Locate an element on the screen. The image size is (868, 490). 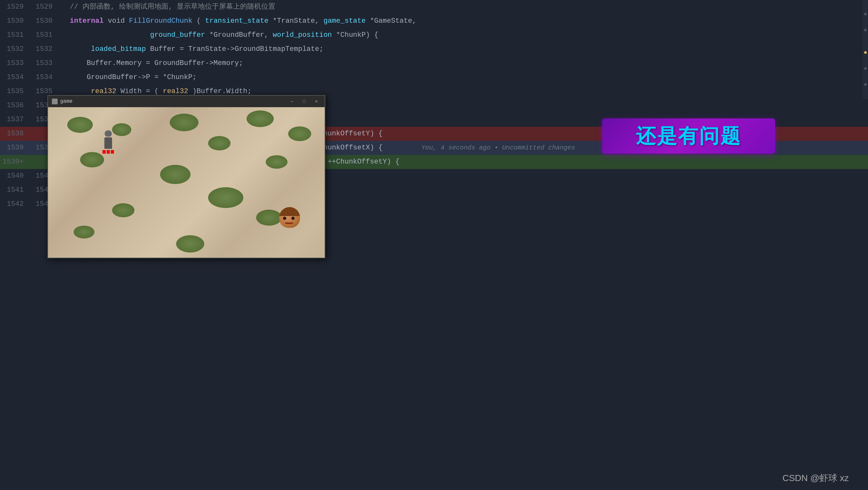
watermark: CSDN @虾球 xz is located at coordinates (815, 478).